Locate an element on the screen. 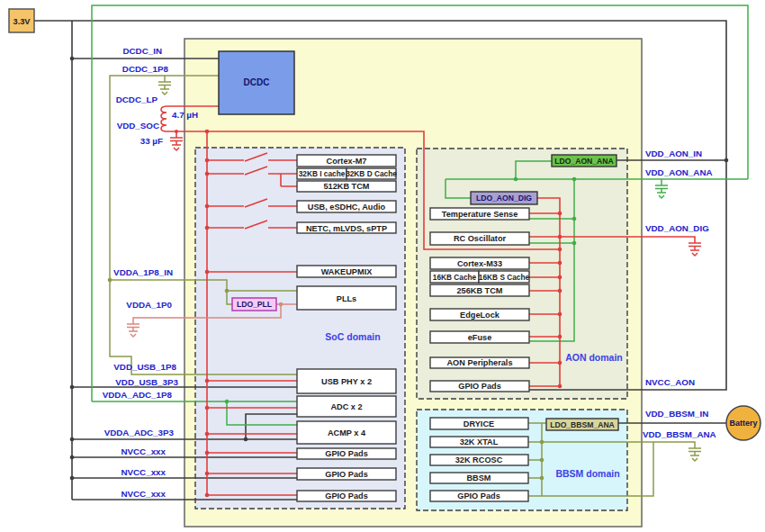  pin-label-nvcc-2: NVCC_xxx is located at coordinates (143, 472).